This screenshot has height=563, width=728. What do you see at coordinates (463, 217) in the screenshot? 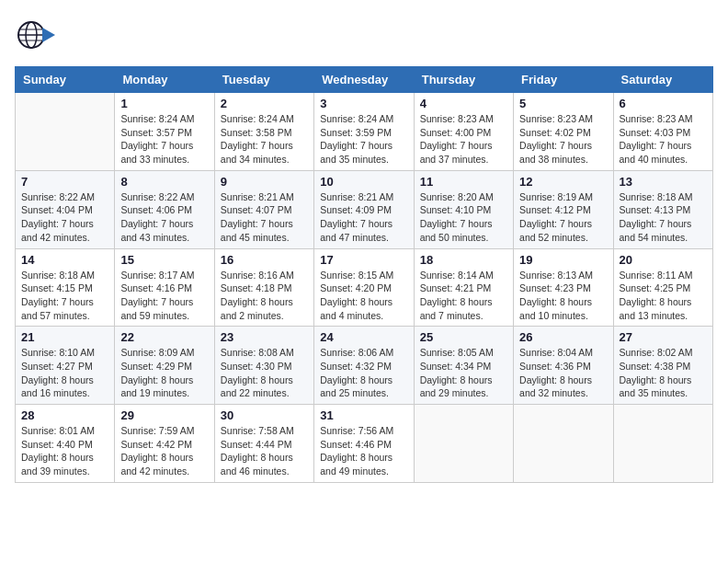
I see `day-info: Sunrise: 8:20 AMSunset: 4:10 PMDaylight:…` at bounding box center [463, 217].